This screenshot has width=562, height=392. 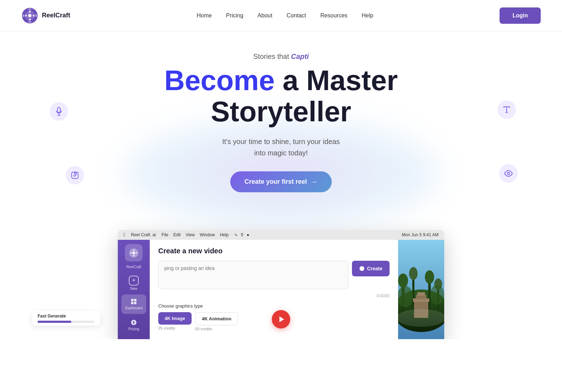 What do you see at coordinates (276, 182) in the screenshot?
I see `cta-label: Create your first reel` at bounding box center [276, 182].